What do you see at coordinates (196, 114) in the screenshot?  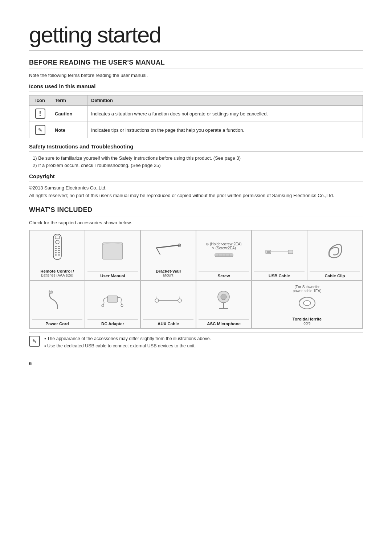 I see `table-row: ! Caution Indicates a situation where a …` at bounding box center [196, 114].